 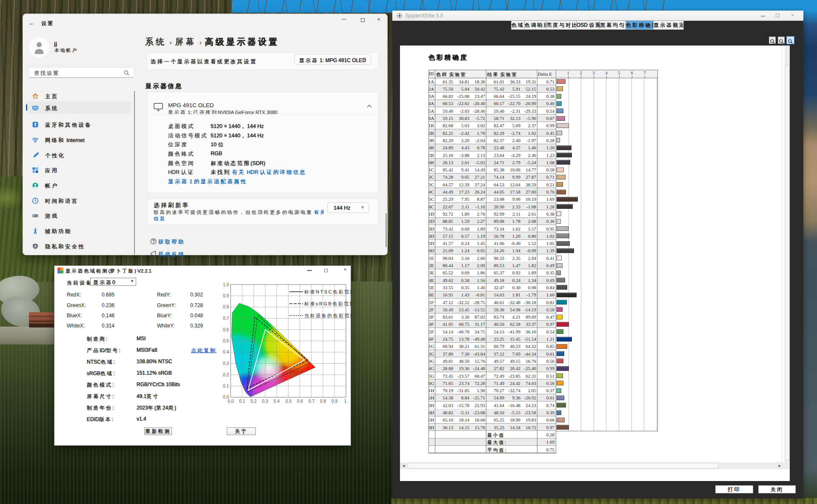 What do you see at coordinates (328, 316) in the screenshot?
I see `svg-text: 当前设备的色彩范围` at bounding box center [328, 316].